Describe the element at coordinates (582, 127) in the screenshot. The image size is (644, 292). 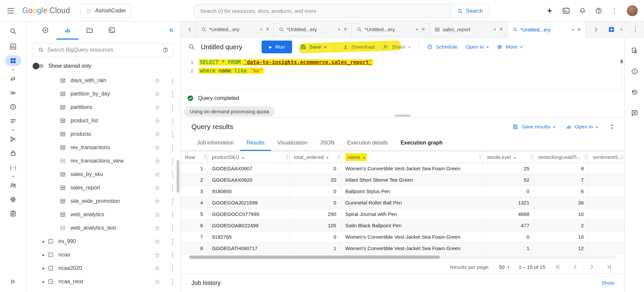
I see `open-results-in-button: Open in ▾` at that location.